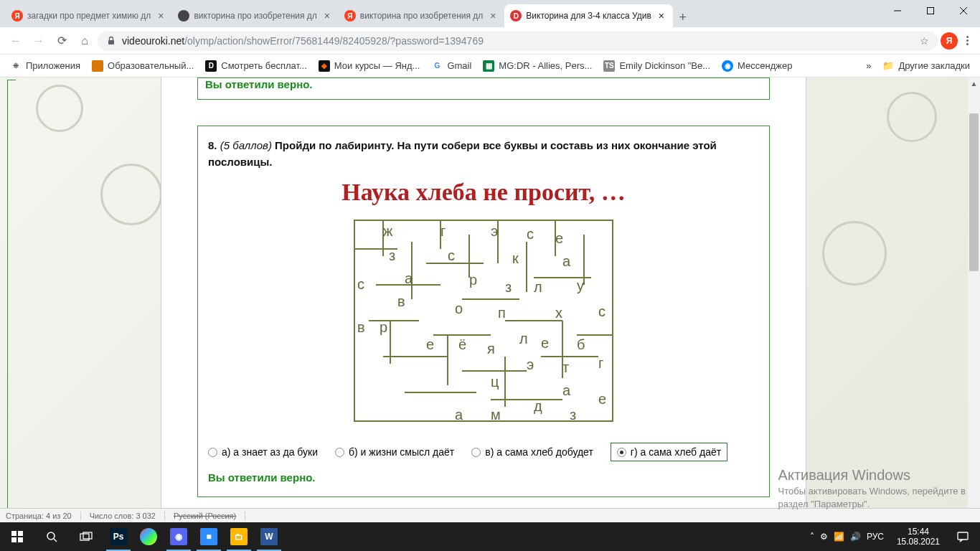 The image size is (980, 551). Describe the element at coordinates (451, 66) in the screenshot. I see `bookmark-4: GGmail` at that location.